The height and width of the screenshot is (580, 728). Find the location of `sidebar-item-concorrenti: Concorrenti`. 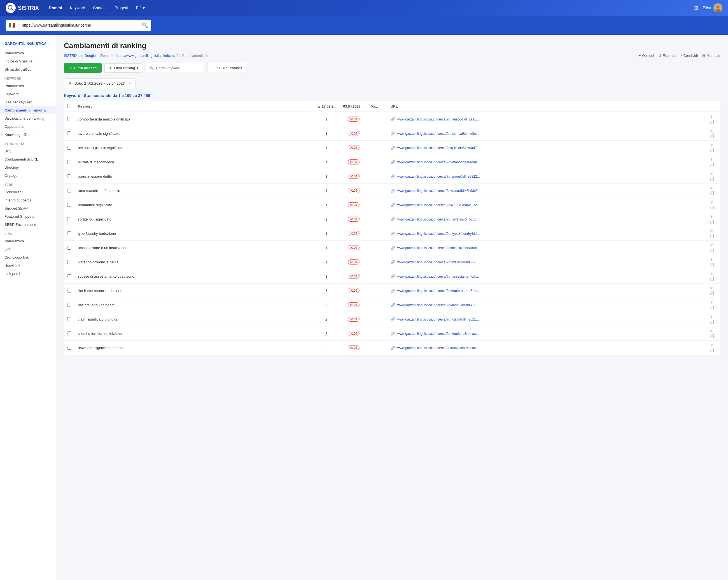

sidebar-item-concorrenti: Concorrenti is located at coordinates (28, 192).